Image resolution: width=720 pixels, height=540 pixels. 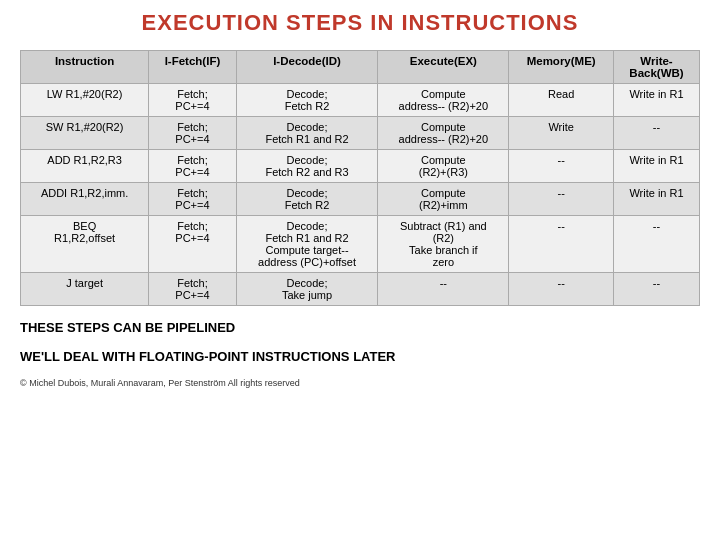 What do you see at coordinates (360, 328) in the screenshot?
I see `pipeline-section: THESE STEPS CAN BE PIPELINED` at bounding box center [360, 328].